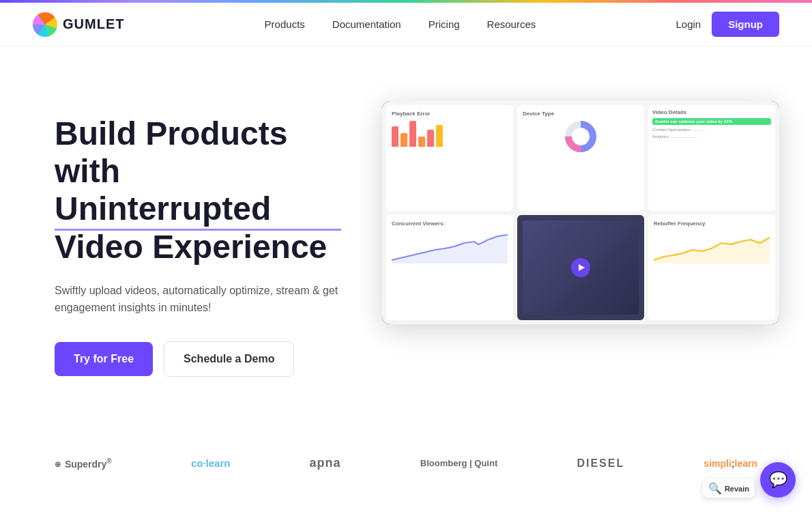 The height and width of the screenshot is (514, 812). Describe the element at coordinates (730, 463) in the screenshot. I see `brand-simplilearn: simpli;learn` at that location.